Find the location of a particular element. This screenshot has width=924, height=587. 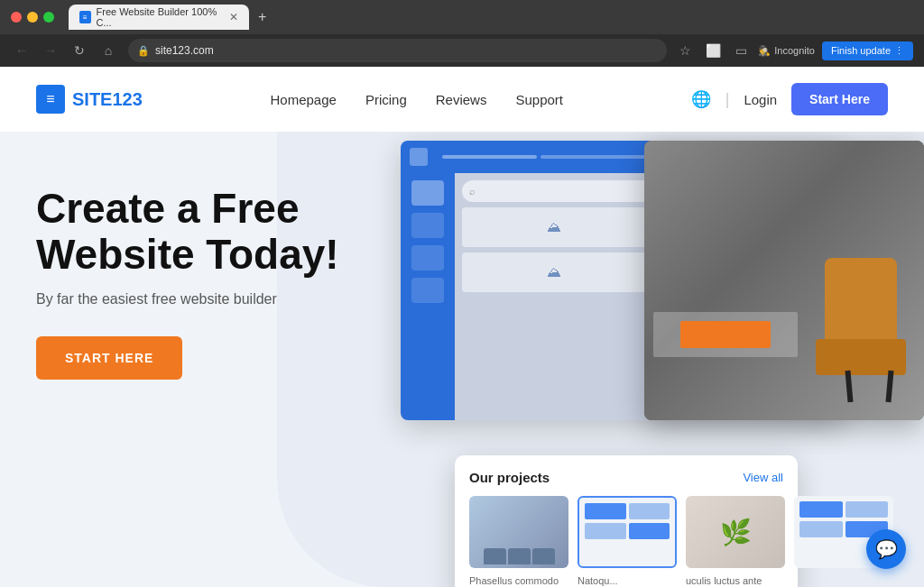

projects-card: Our projects View all is located at coordinates (626, 521).